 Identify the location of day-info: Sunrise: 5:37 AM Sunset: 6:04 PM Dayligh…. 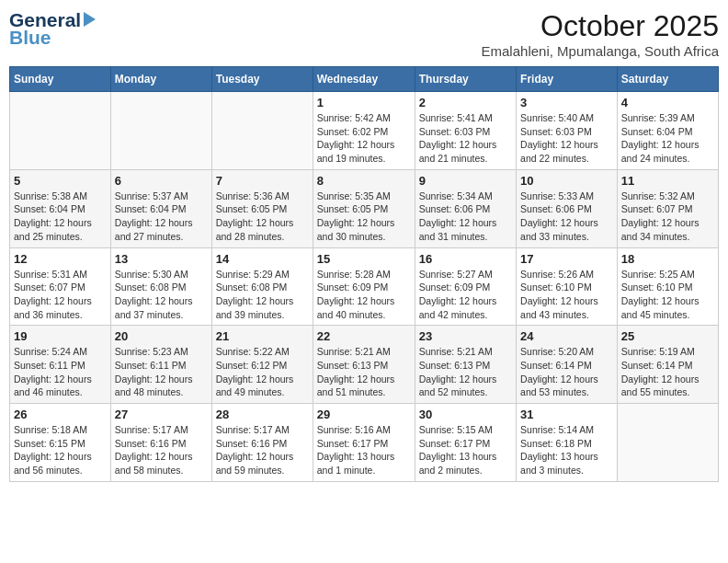
(162, 217).